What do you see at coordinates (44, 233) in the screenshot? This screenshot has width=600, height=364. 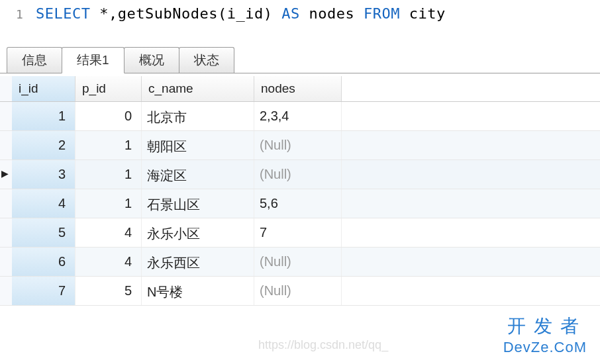 I see `cell-i_id: 5` at bounding box center [44, 233].